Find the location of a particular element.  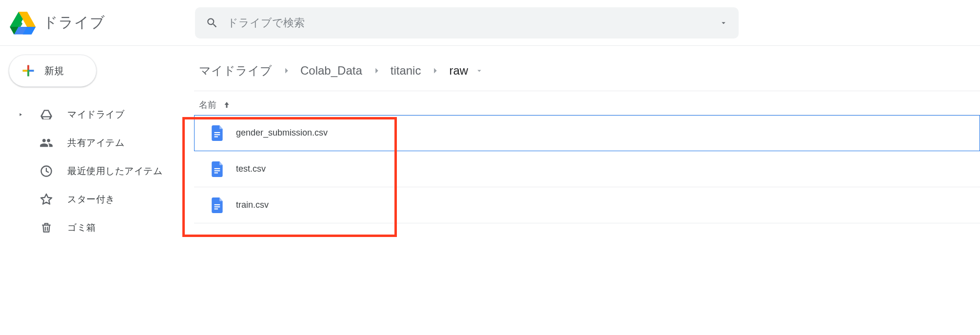

file-row: gender_submission.csv is located at coordinates (587, 133).